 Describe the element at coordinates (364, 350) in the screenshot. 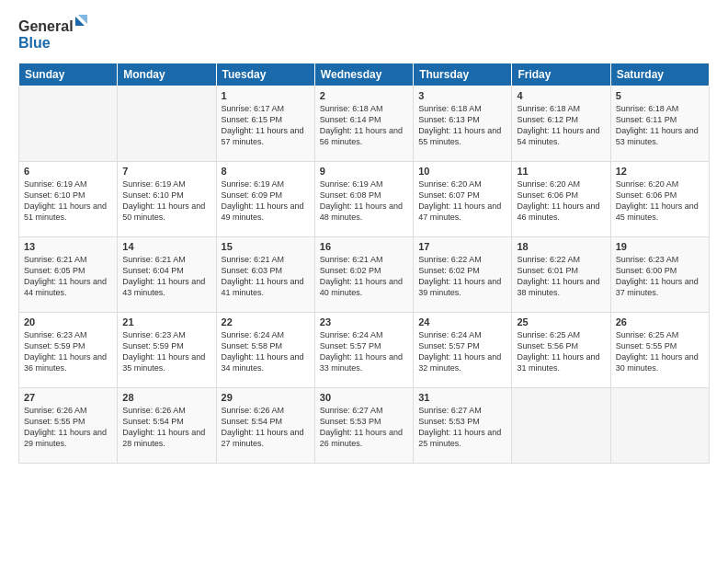

I see `calendar-week-row: 20Sunrise: 6:23 AMSunset: 5:59 PMDayligh…` at that location.